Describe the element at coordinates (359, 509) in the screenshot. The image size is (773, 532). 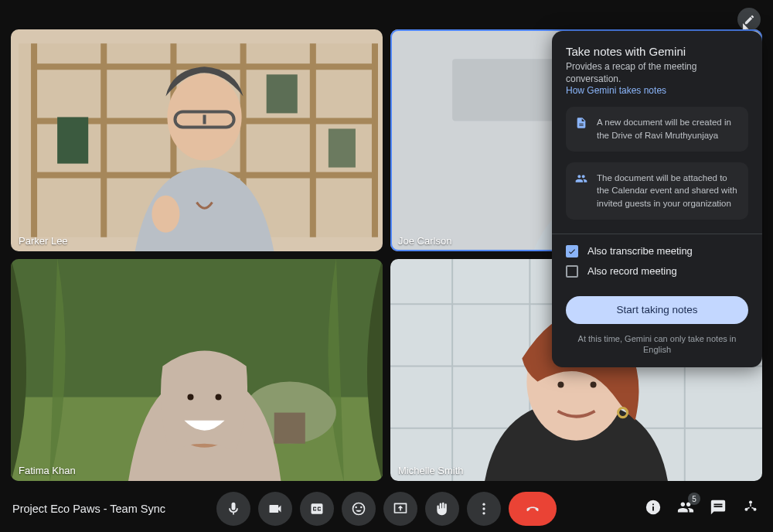
I see `reactions-button` at that location.